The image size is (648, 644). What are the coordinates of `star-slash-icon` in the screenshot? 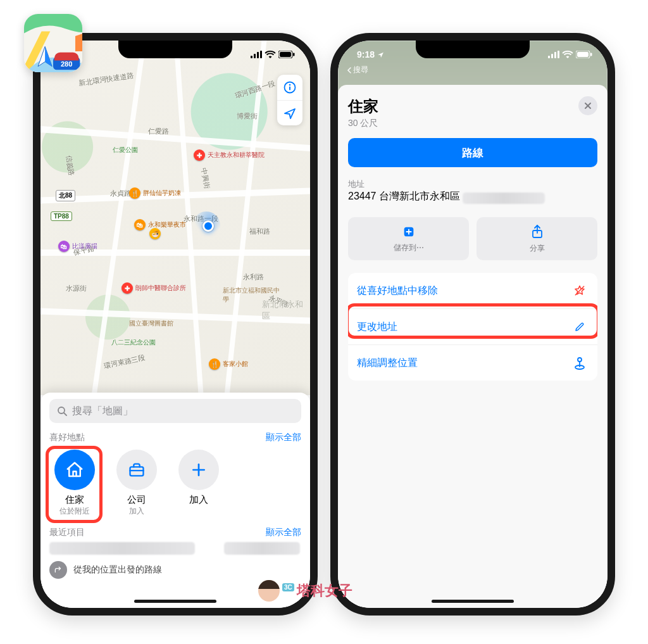 It's located at (580, 291).